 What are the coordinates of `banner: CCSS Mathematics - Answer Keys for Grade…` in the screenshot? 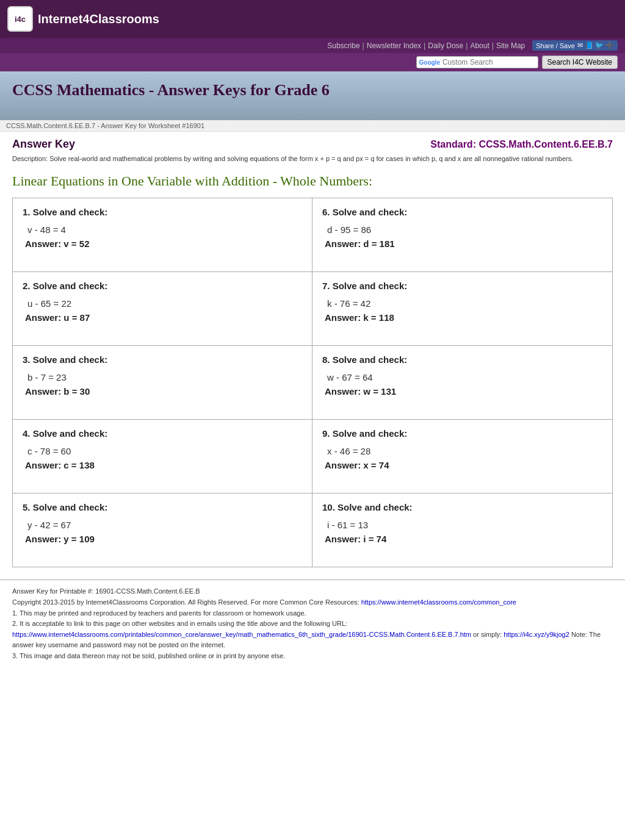 It's located at (312, 96).